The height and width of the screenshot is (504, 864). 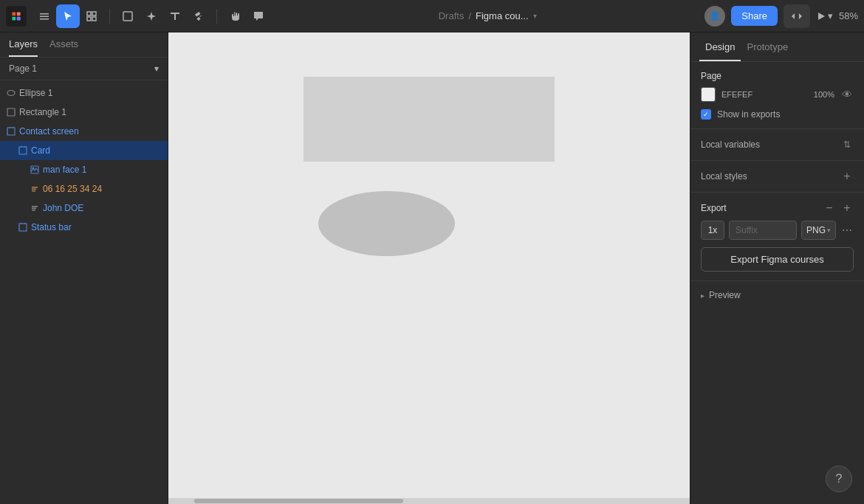 What do you see at coordinates (777, 295) in the screenshot?
I see `preview-section: Preview` at bounding box center [777, 295].